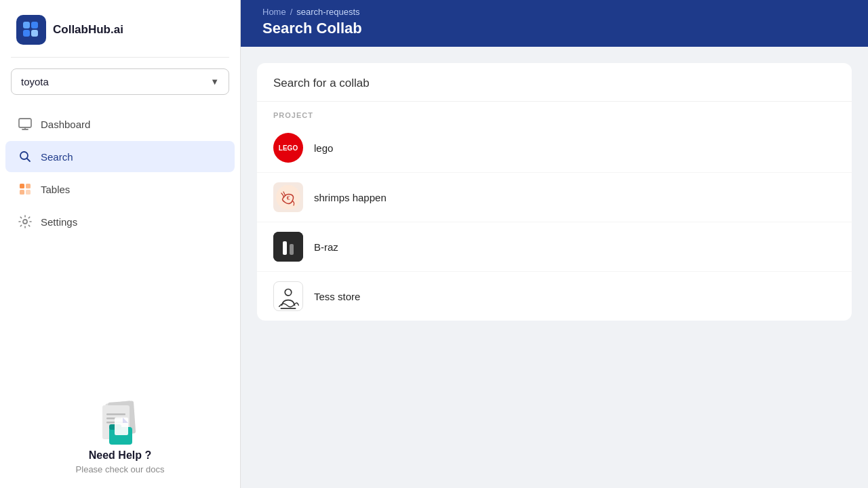 This screenshot has height=488, width=868. Describe the element at coordinates (120, 424) in the screenshot. I see `help-illustration` at that location.